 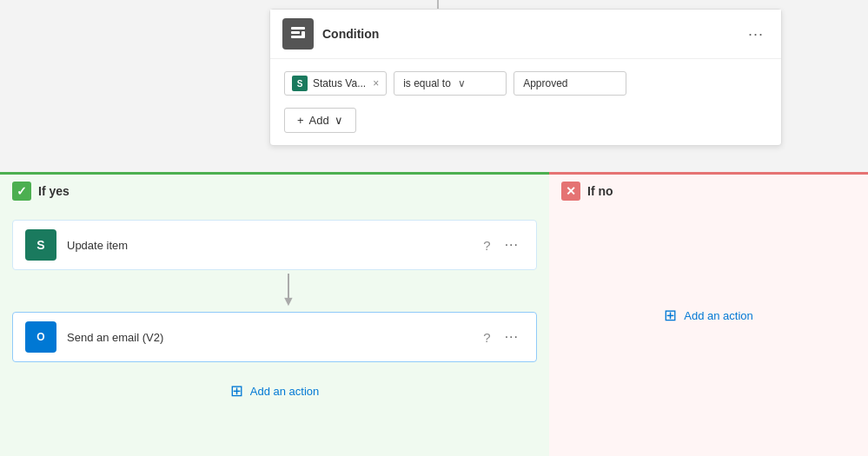 What do you see at coordinates (526, 83) in the screenshot?
I see `condition-row: S Status Va... × is equal to ∨ Approved` at bounding box center [526, 83].